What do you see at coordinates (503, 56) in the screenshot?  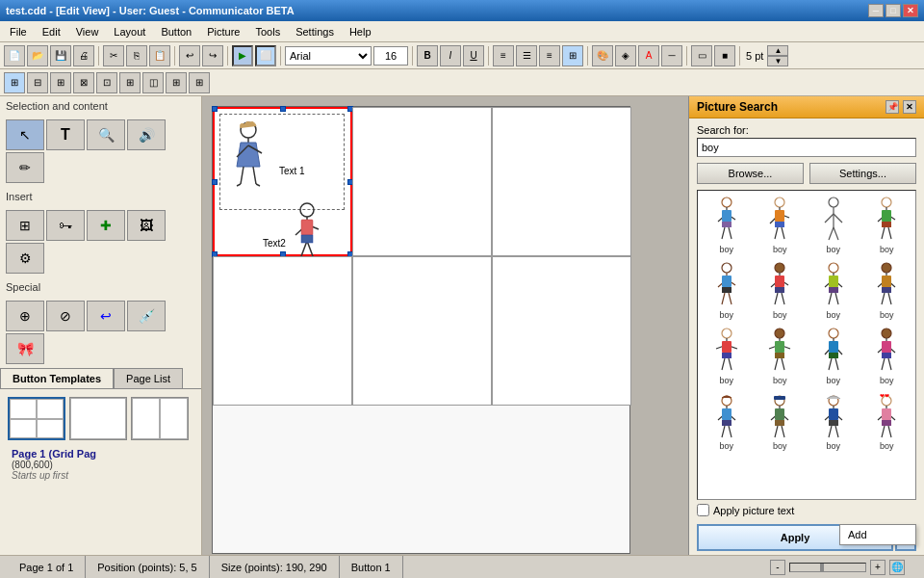 I see `align-left-button: ≡` at bounding box center [503, 56].